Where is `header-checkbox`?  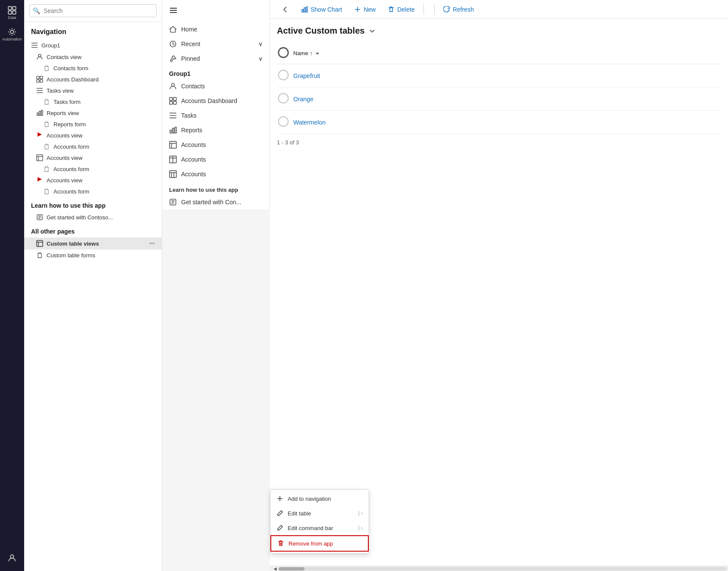 header-checkbox is located at coordinates (283, 53).